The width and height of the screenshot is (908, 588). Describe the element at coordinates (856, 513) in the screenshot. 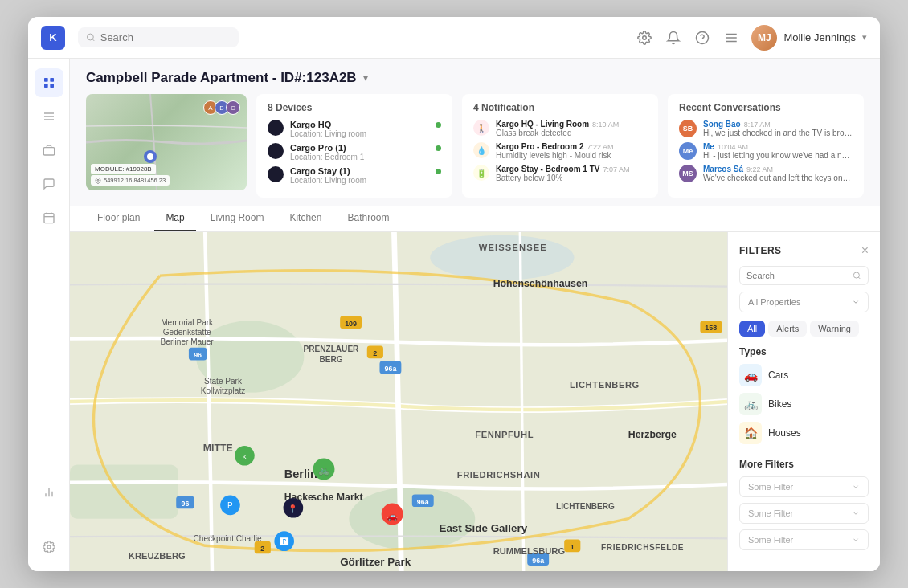

I see `more-filter-2-chevron` at that location.